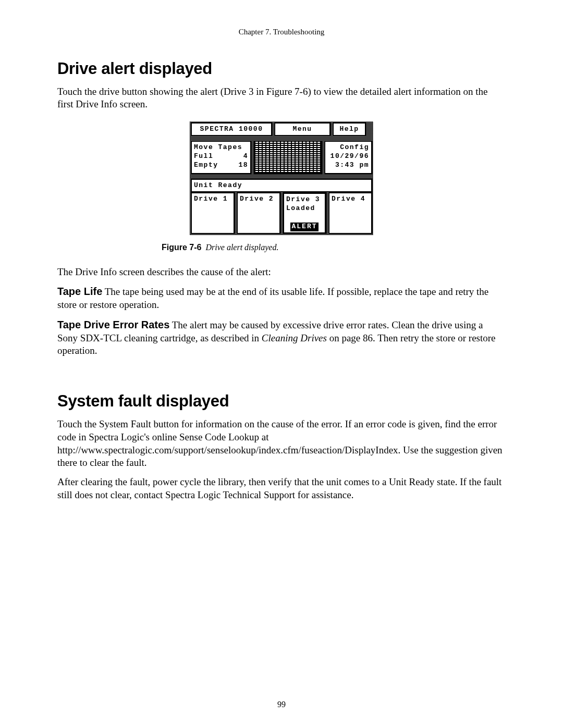 This screenshot has height=728, width=563. Describe the element at coordinates (349, 129) in the screenshot. I see `help-button: Help` at that location.